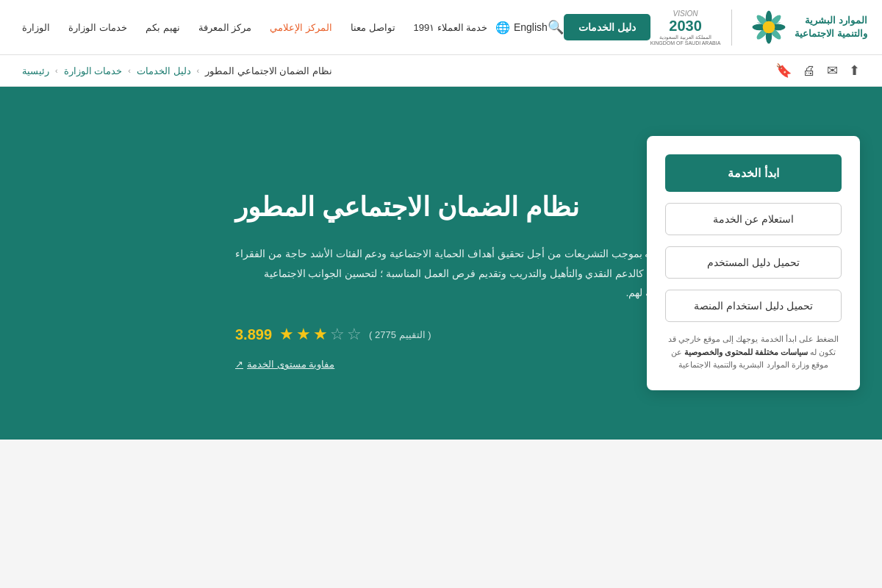 This screenshot has height=588, width=882. What do you see at coordinates (607, 27) in the screenshot?
I see `service-guide-button: دليل الخدمات` at bounding box center [607, 27].